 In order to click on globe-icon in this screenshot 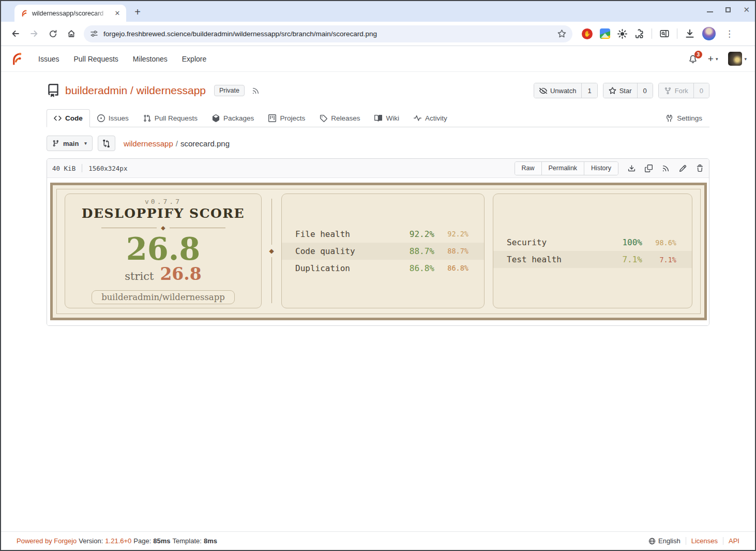, I will do `click(652, 541)`.